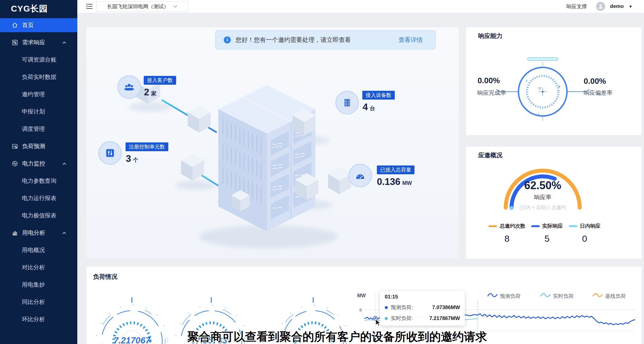 The width and height of the screenshot is (644, 344). What do you see at coordinates (267, 158) in the screenshot?
I see `server-cube` at bounding box center [267, 158].